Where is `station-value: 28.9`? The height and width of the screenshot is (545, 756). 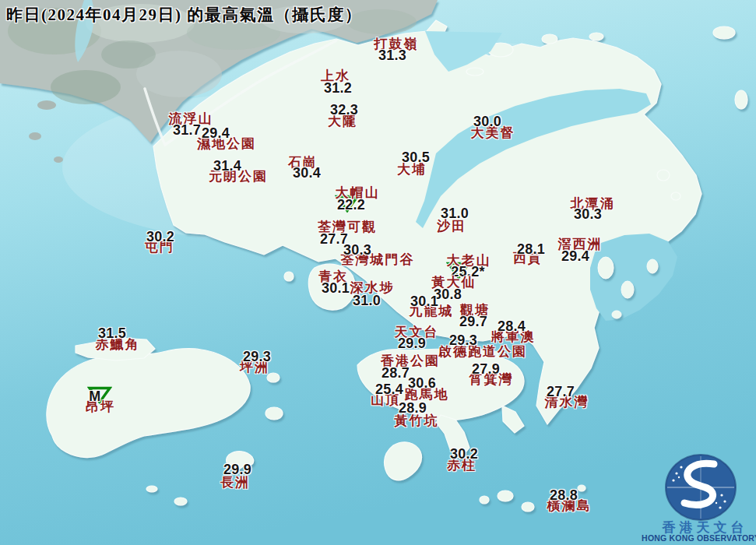 station-value: 28.9 is located at coordinates (413, 408).